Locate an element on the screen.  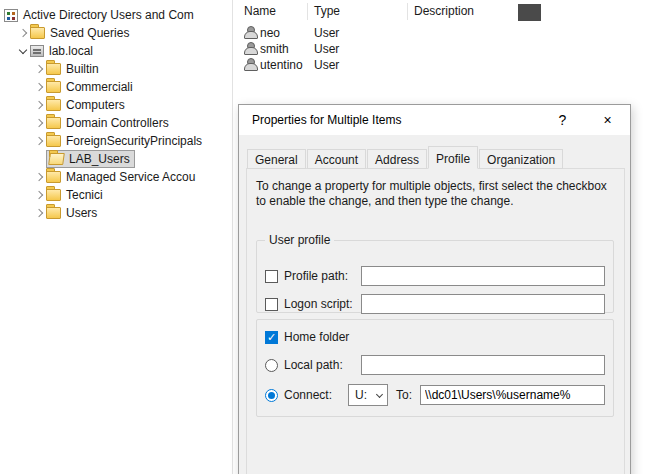
column-header-name: Name is located at coordinates (260, 11).